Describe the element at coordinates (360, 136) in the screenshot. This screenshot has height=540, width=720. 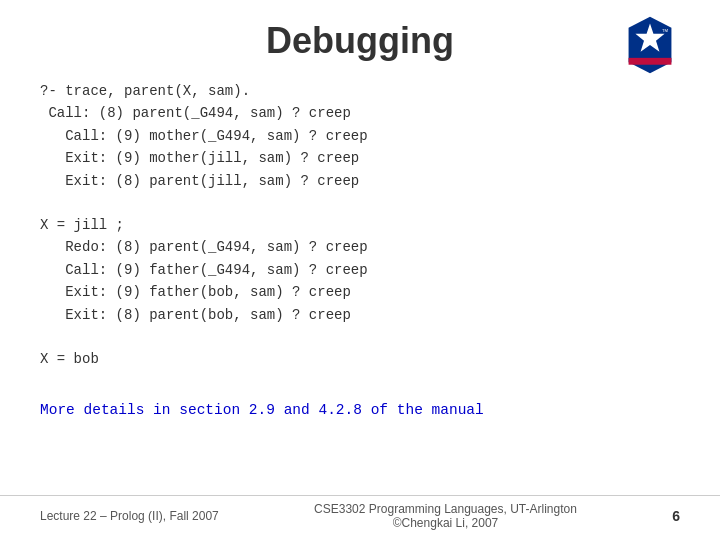
I see `code-line-1-2: Call: (9) mother(_G494, sam) ? creep` at that location.